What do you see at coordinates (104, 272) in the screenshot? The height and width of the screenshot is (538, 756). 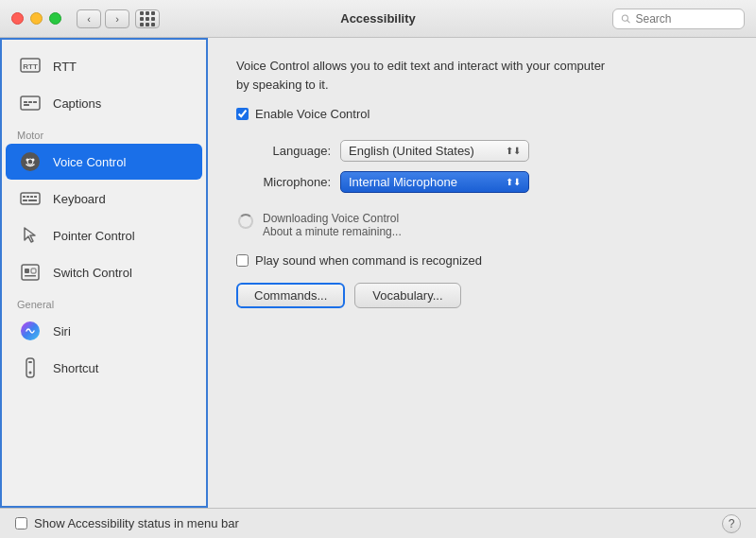 I see `sidebar-item-switch-control: Switch Control` at bounding box center [104, 272].